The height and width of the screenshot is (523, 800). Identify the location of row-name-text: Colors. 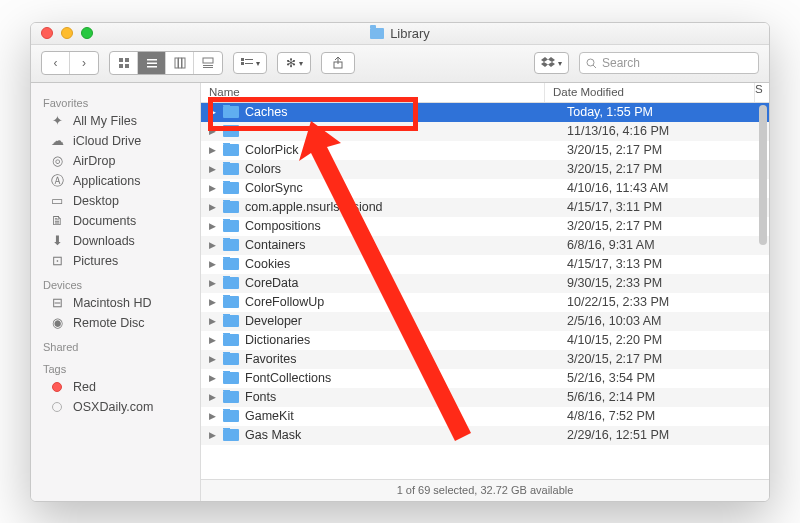
(263, 169).